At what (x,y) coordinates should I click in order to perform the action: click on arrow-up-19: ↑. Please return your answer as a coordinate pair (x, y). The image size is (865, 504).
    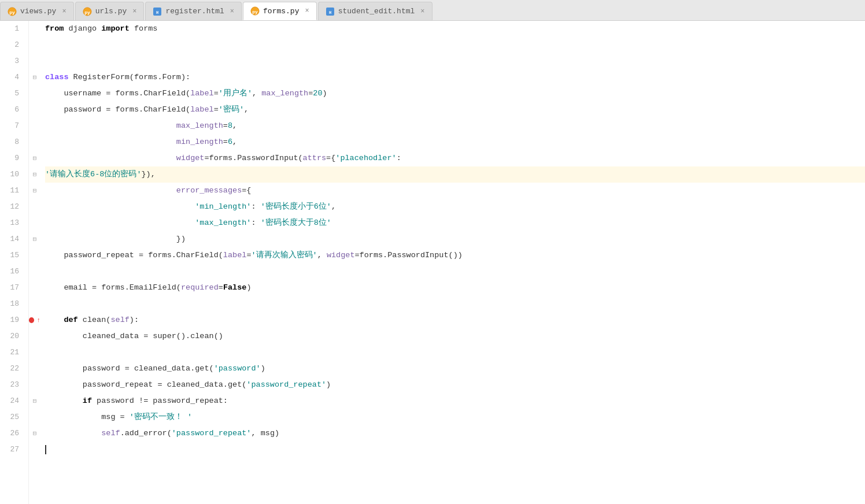
    Looking at the image, I should click on (38, 320).